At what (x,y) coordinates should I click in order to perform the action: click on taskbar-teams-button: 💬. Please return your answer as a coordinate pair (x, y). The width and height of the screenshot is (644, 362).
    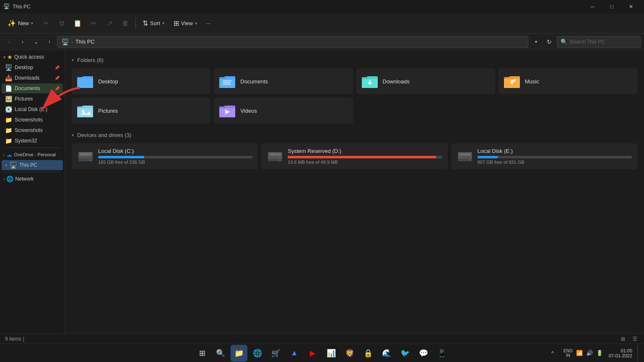
    Looking at the image, I should click on (423, 353).